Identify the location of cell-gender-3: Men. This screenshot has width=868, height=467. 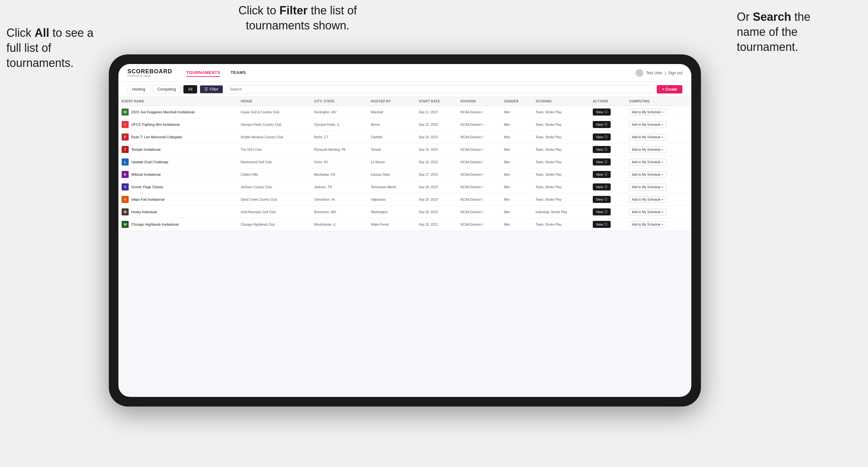
(517, 150).